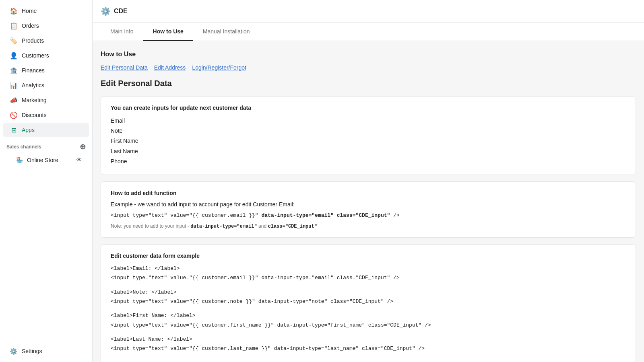  Describe the element at coordinates (368, 274) in the screenshot. I see `code-section-email: <label>Email: </label> <input type="text…` at that location.